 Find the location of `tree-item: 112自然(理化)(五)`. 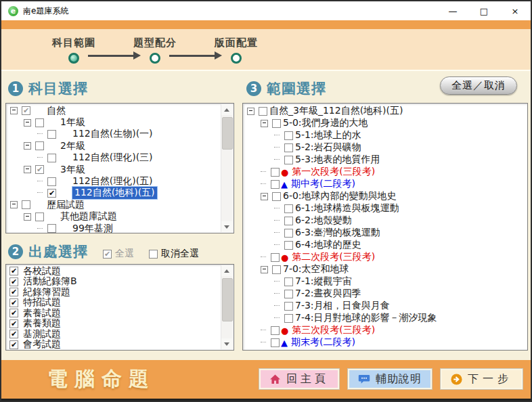

tree-item: 112自然(理化)(五) is located at coordinates (115, 181).